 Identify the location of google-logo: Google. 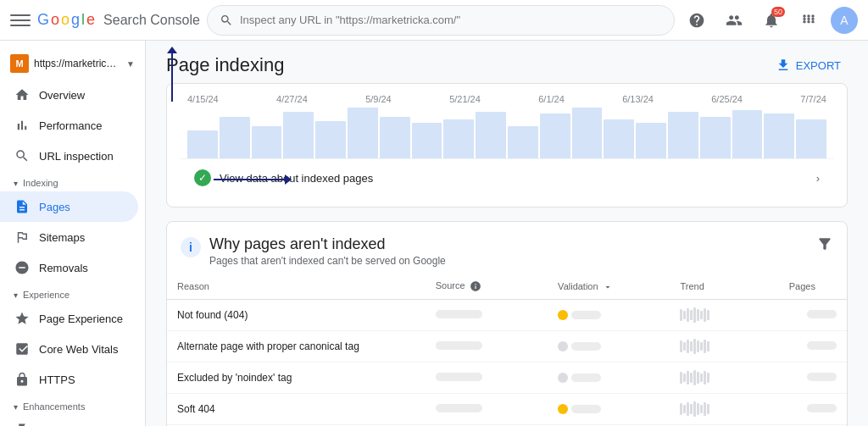
(66, 20).